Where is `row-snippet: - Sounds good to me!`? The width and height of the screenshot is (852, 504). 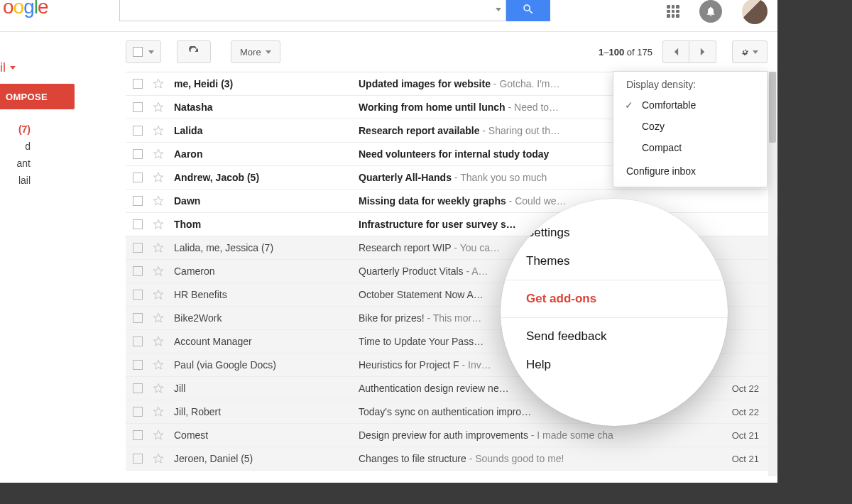
row-snippet: - Sounds good to me! is located at coordinates (515, 459).